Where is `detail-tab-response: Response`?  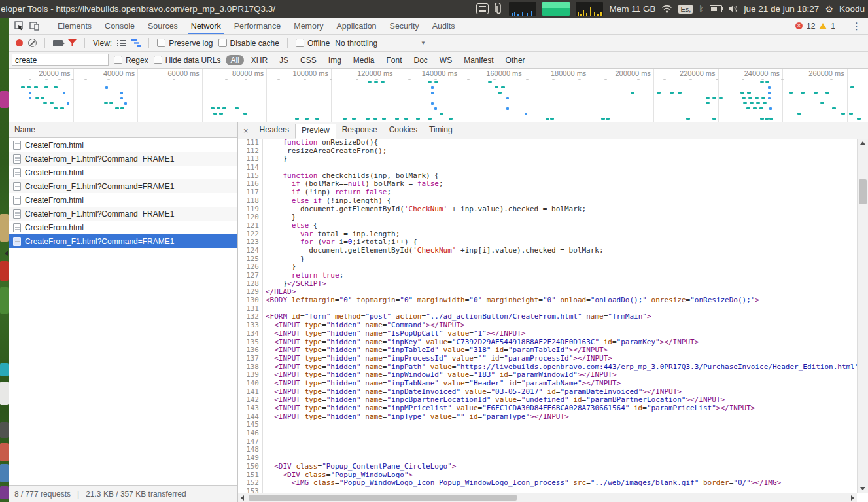
detail-tab-response: Response is located at coordinates (360, 131).